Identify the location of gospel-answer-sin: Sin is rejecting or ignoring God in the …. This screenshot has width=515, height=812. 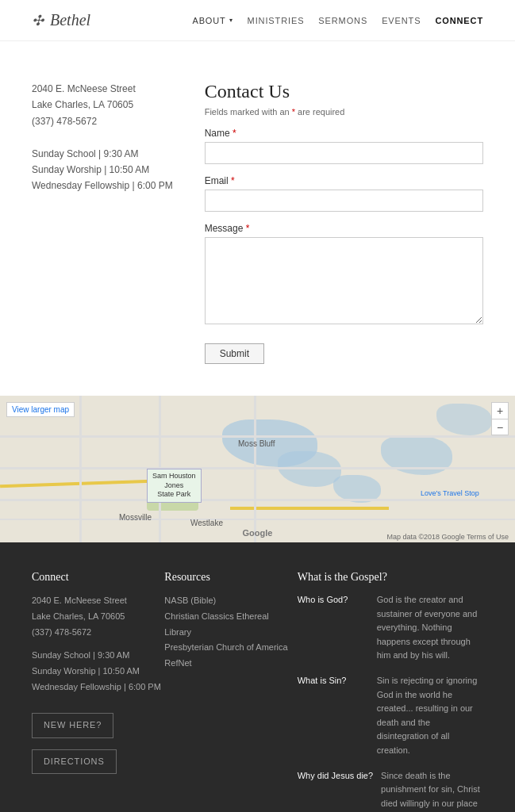
(430, 716).